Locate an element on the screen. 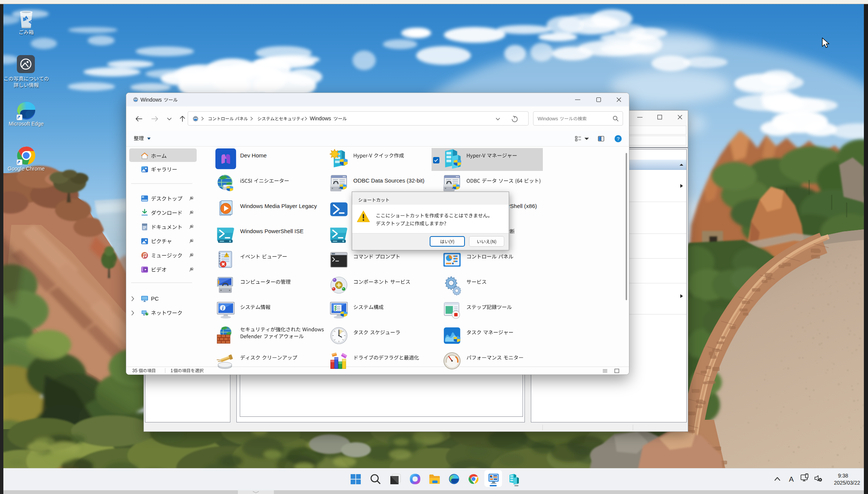 The width and height of the screenshot is (868, 494). svg-text: PC is located at coordinates (155, 298).